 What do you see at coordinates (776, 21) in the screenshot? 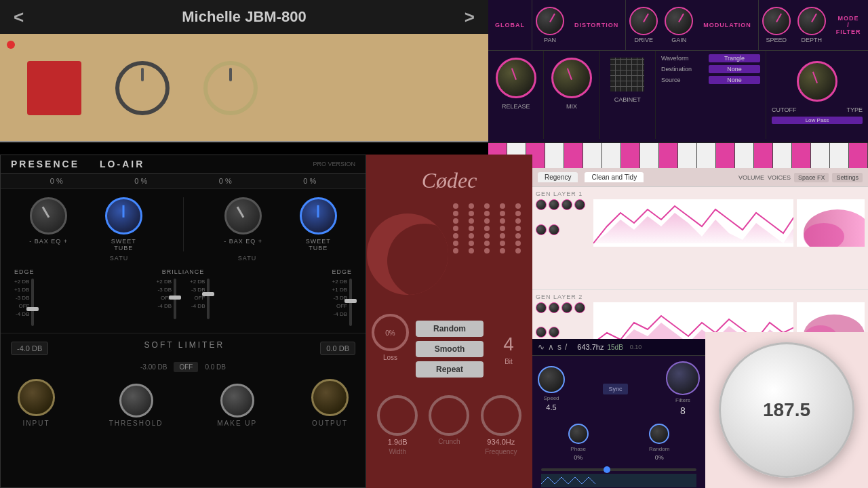
I see `speed-knob` at bounding box center [776, 21].